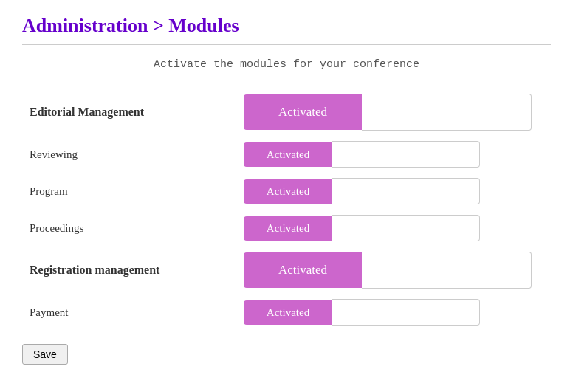  I want to click on module-toggle-reviewing: Activated, so click(394, 154).